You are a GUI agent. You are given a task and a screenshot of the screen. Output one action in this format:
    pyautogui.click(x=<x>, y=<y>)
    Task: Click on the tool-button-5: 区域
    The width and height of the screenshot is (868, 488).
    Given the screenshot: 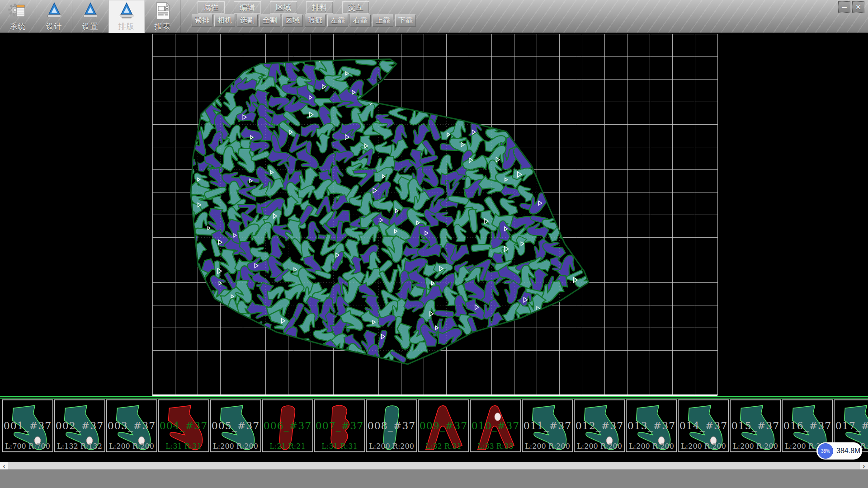 What is the action you would take?
    pyautogui.click(x=292, y=21)
    